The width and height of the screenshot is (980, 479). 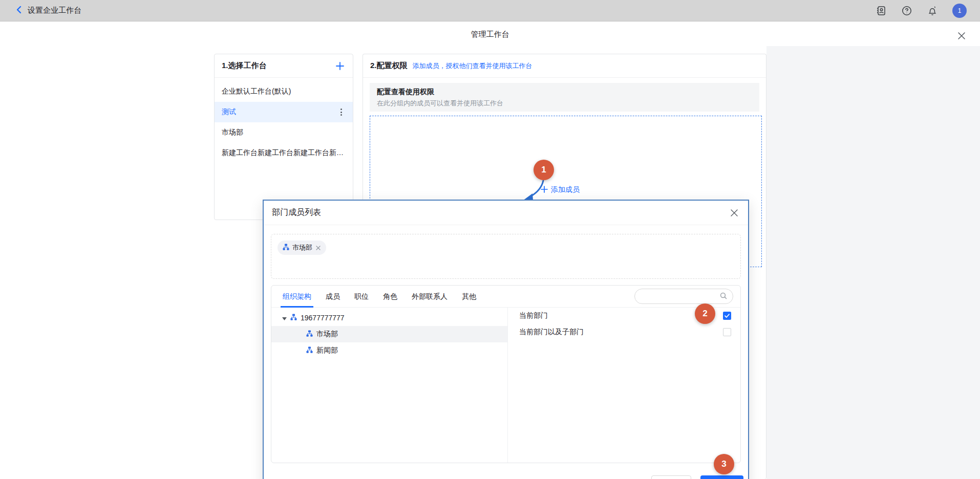 I want to click on checkbox-current-and-sub-dept, so click(x=727, y=332).